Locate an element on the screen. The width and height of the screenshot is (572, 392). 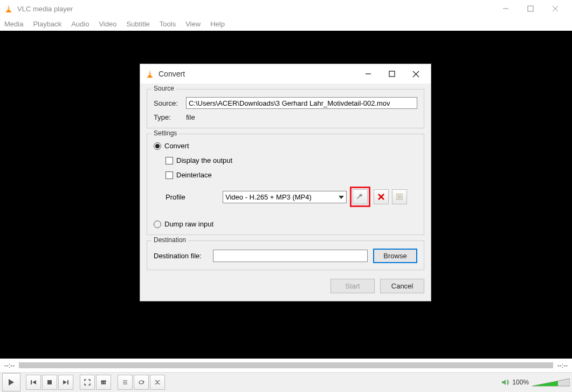
edit-profile-highlight is located at coordinates (360, 197).